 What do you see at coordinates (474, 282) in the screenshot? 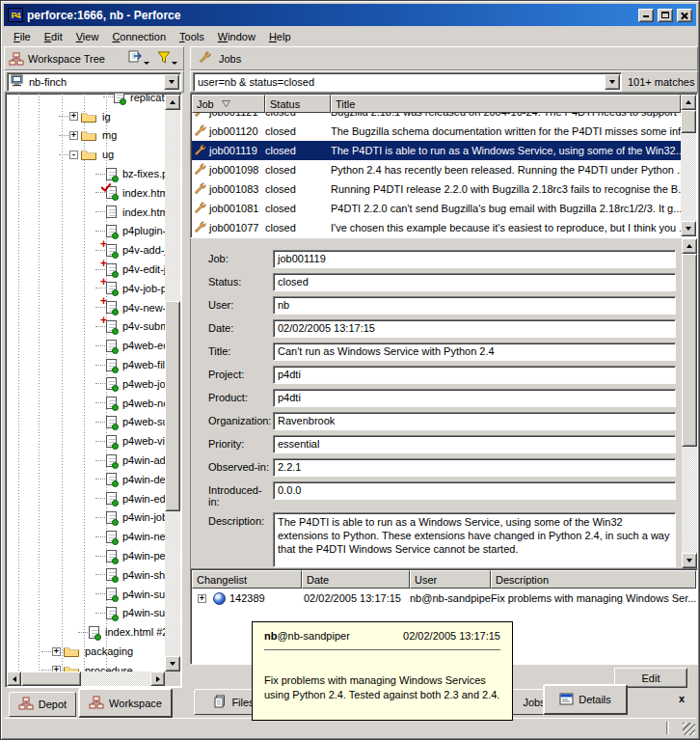
I see `field-value: closed` at bounding box center [474, 282].